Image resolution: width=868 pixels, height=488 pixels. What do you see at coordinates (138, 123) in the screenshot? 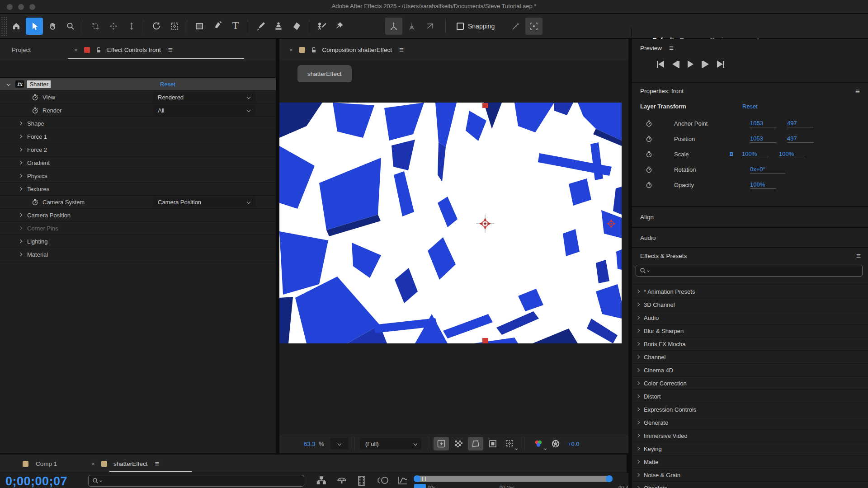
I see `effect-group-shape: Shape` at bounding box center [138, 123].